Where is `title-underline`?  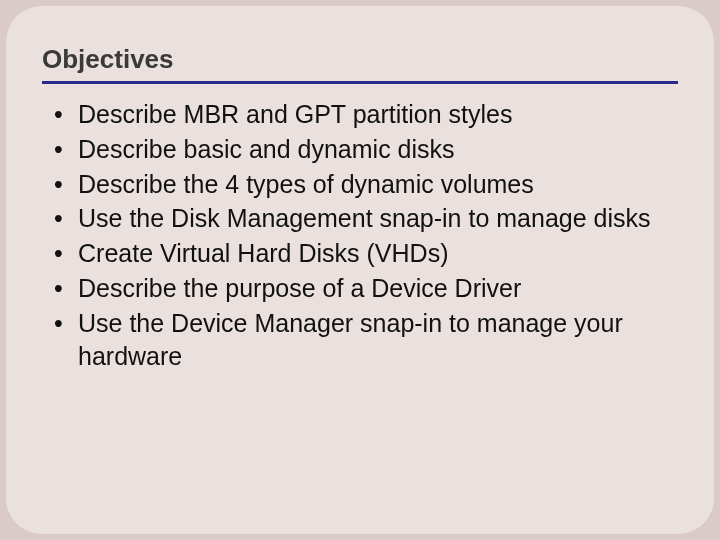 title-underline is located at coordinates (360, 82).